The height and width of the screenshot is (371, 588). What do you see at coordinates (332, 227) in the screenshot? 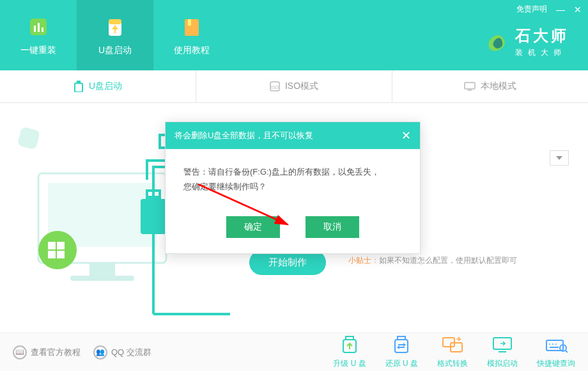
I see `cancel-button: 取消` at bounding box center [332, 227].